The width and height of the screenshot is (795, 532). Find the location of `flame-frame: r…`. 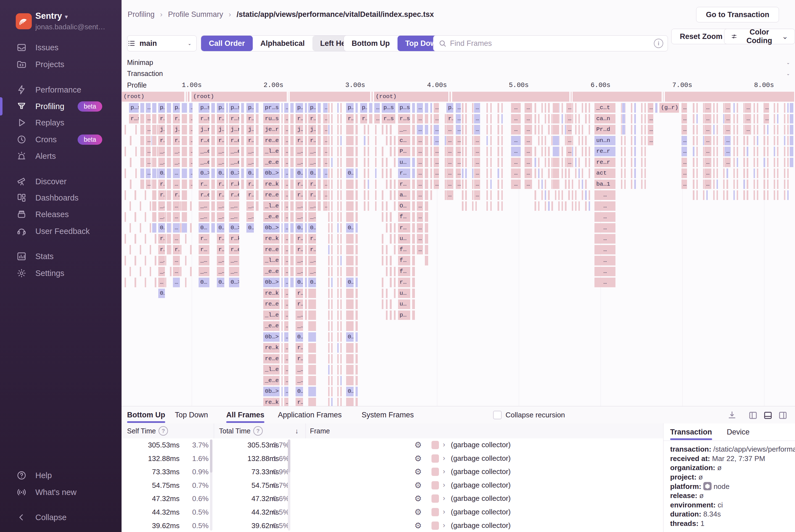

flame-frame: r… is located at coordinates (162, 250).